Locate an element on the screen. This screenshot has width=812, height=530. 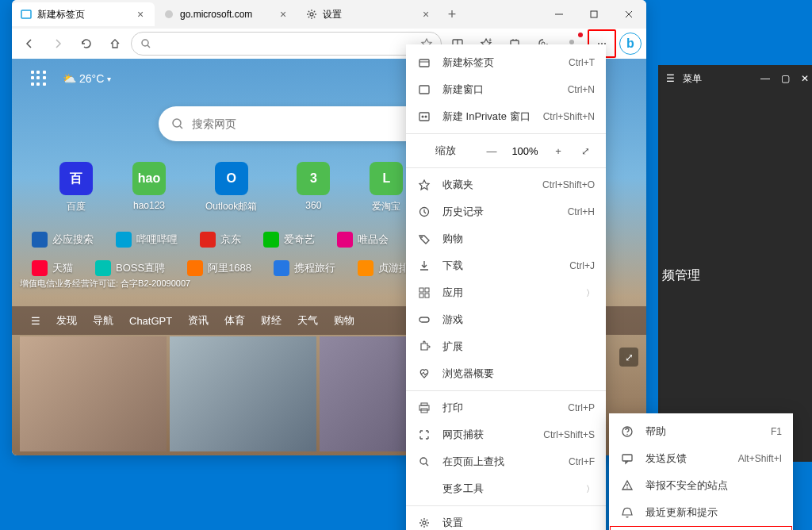
nav-tab: ChatGPT is located at coordinates (151, 321).